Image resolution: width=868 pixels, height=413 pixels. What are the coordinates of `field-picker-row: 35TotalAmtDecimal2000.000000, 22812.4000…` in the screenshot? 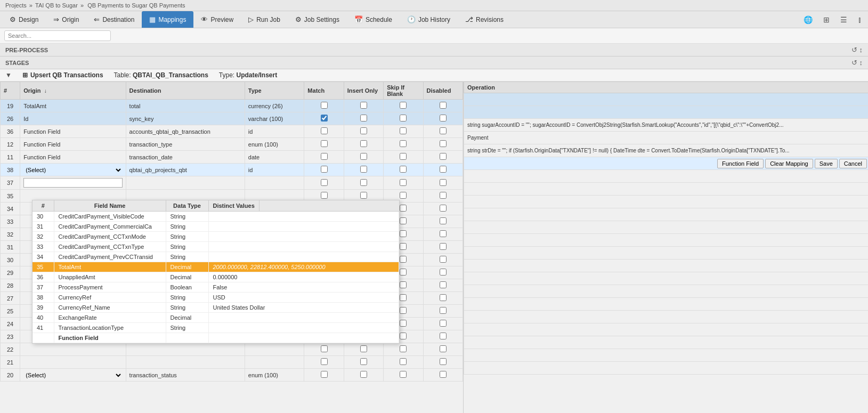 It's located at (216, 268).